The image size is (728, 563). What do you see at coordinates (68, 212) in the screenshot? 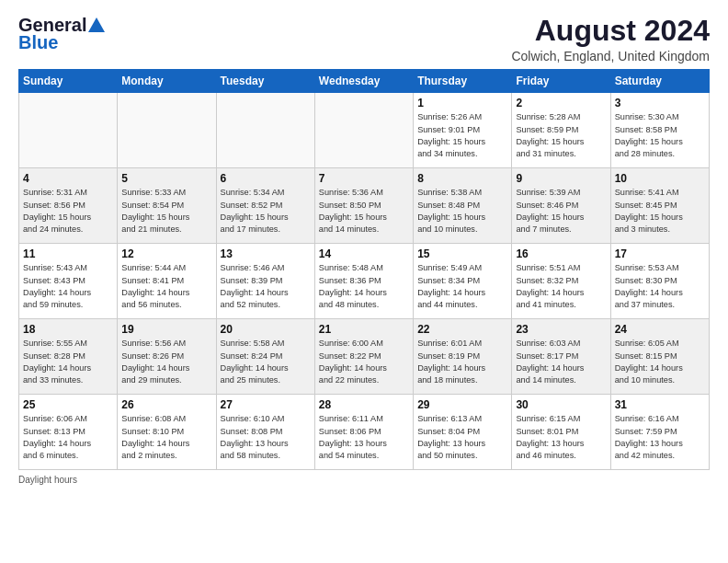
I see `day-detail: Sunrise: 5:31 AM Sunset: 8:56 PM Dayligh…` at bounding box center [68, 212].